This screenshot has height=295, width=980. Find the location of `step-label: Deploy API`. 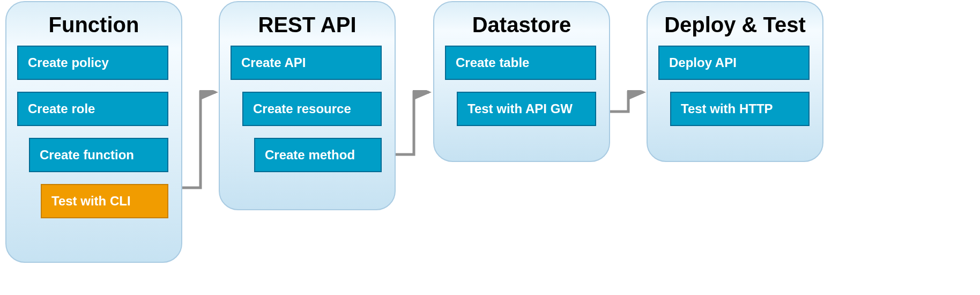

step-label: Deploy API is located at coordinates (703, 63).